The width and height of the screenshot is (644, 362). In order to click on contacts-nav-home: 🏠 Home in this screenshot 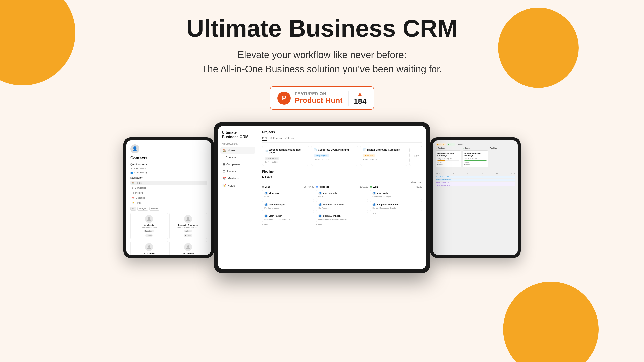, I will do `click(169, 183)`.